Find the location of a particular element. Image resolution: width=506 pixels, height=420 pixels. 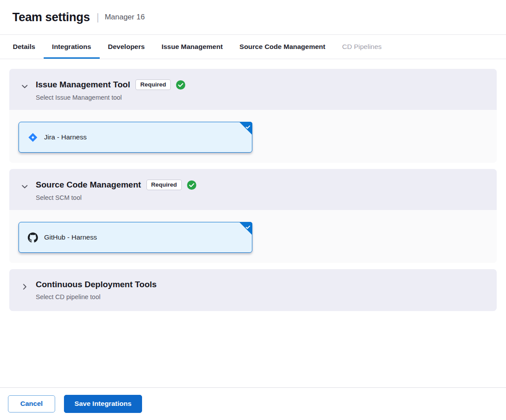

team-name-subtitle: Manager 16 is located at coordinates (124, 17).